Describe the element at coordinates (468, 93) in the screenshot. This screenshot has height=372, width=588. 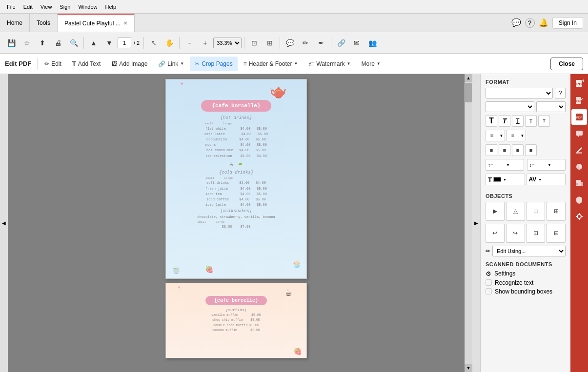
I see `scrollbar-thumb` at that location.